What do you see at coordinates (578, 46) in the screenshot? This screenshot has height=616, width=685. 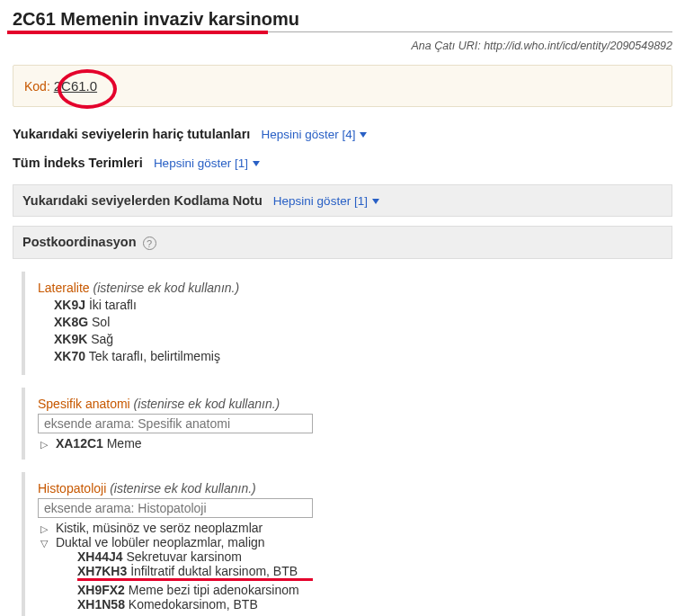 I see `uri-value: http://id.who.int/icd/entity/2090549892` at bounding box center [578, 46].